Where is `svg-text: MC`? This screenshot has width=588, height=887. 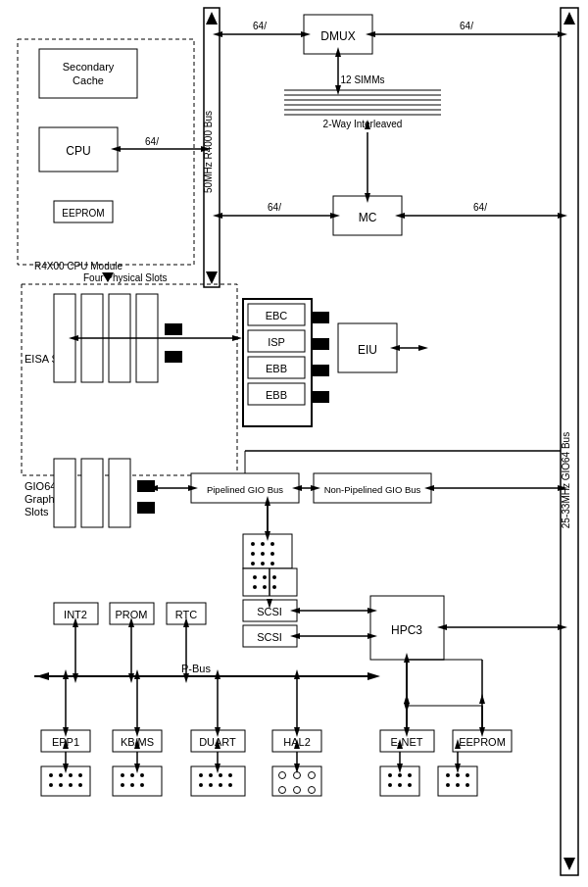 svg-text: MC is located at coordinates (368, 218).